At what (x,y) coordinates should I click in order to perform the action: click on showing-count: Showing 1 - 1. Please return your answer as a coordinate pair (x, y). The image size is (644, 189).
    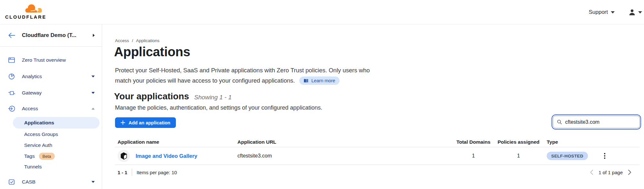
    Looking at the image, I should click on (213, 97).